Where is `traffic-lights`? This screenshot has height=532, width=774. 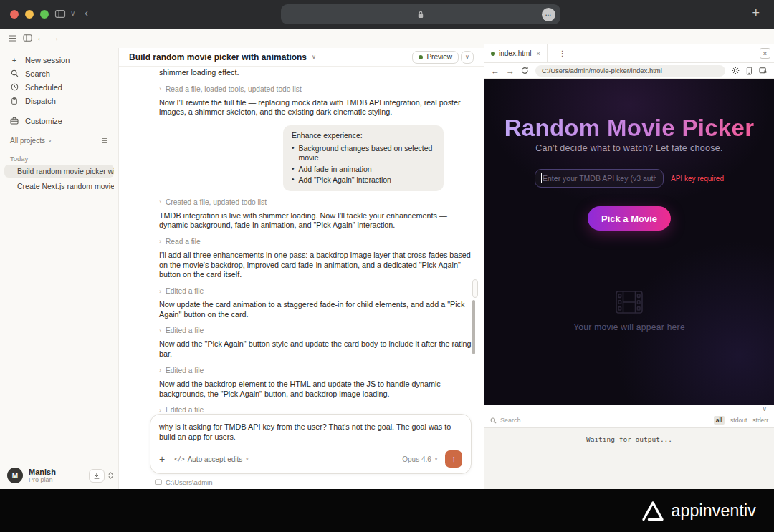 traffic-lights is located at coordinates (29, 14).